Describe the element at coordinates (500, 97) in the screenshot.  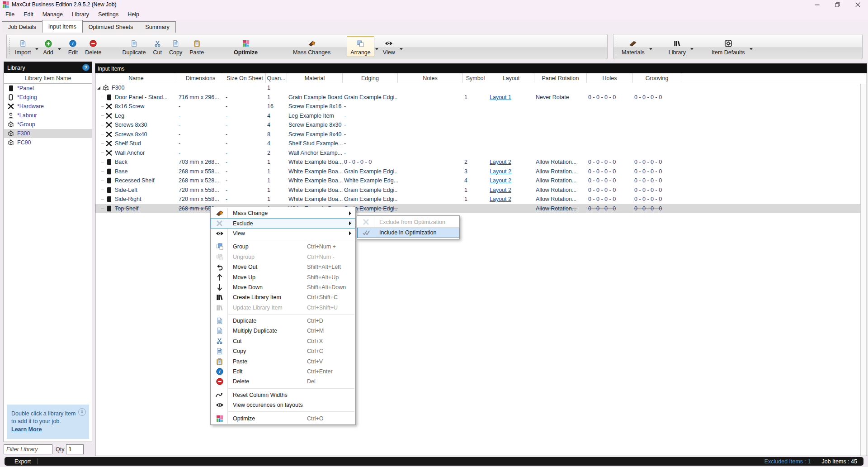
I see `layout-link: Layout 1` at that location.